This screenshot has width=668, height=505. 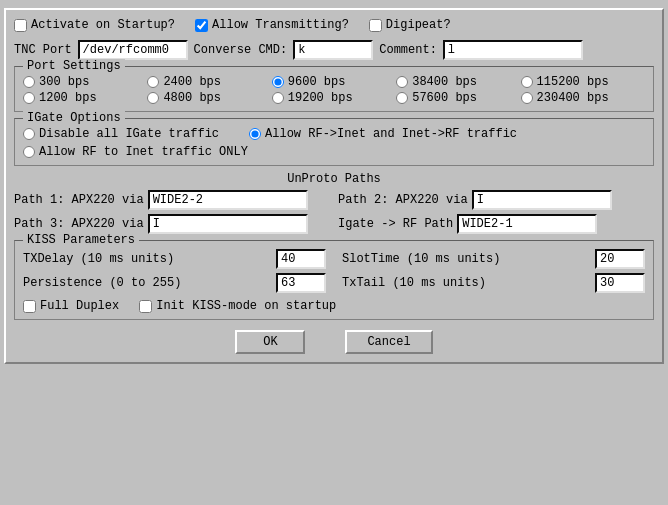 I want to click on init-kiss-checkbox, so click(x=146, y=306).